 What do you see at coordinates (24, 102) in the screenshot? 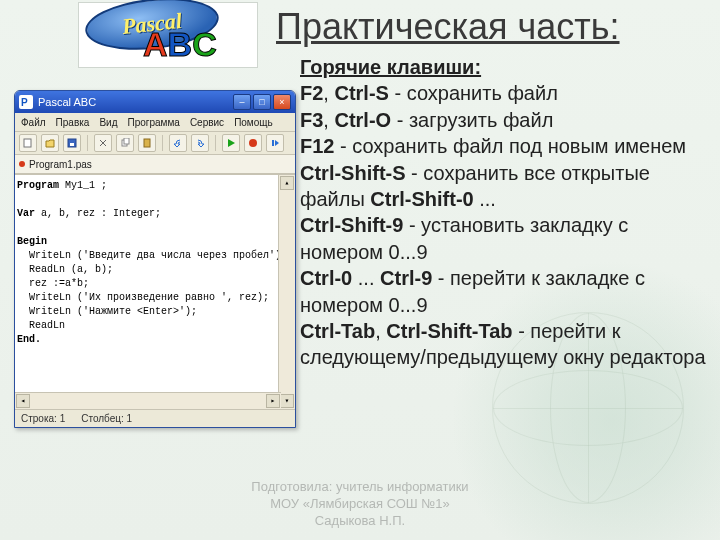
I see `svg-text: P` at bounding box center [24, 102].